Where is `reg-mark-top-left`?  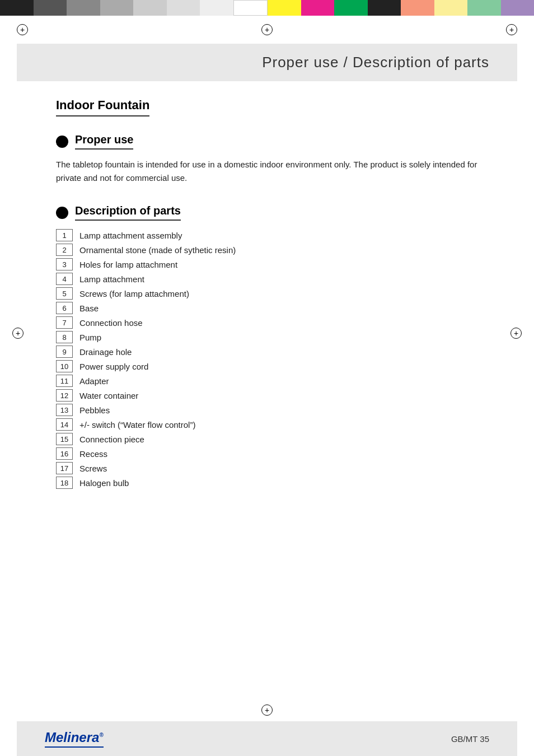
reg-mark-top-left is located at coordinates (22, 30).